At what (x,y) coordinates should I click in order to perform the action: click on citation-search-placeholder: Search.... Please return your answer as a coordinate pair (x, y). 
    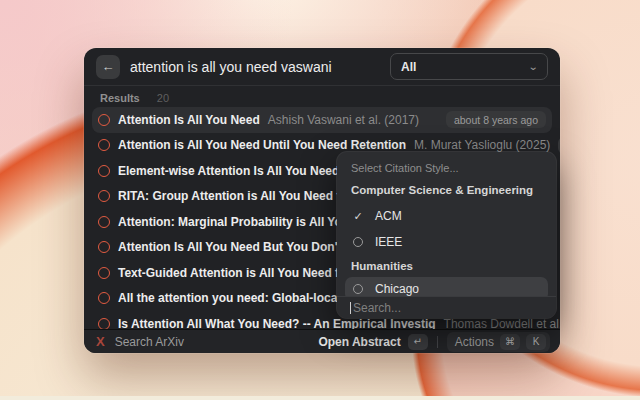
    Looking at the image, I should click on (377, 308).